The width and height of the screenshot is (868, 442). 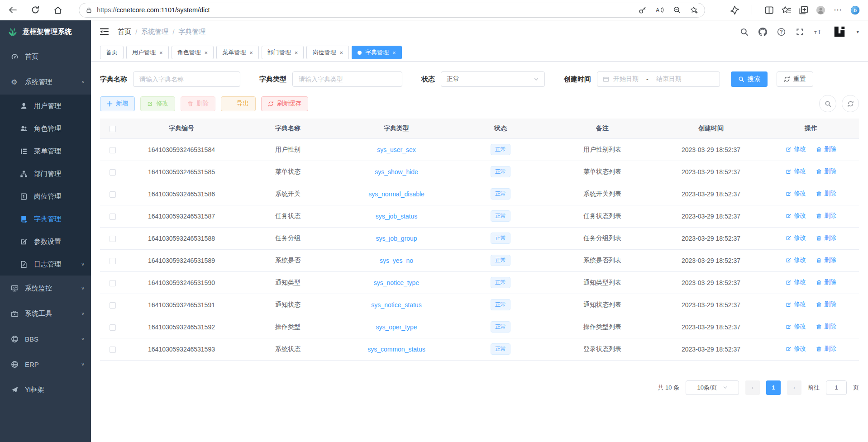 I want to click on breadcrumb-home: 首页, so click(x=124, y=32).